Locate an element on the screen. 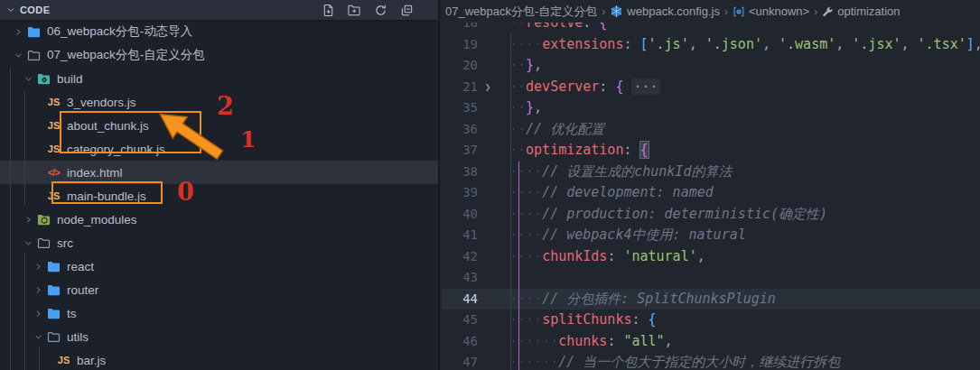  line-number: 47 is located at coordinates (460, 361).